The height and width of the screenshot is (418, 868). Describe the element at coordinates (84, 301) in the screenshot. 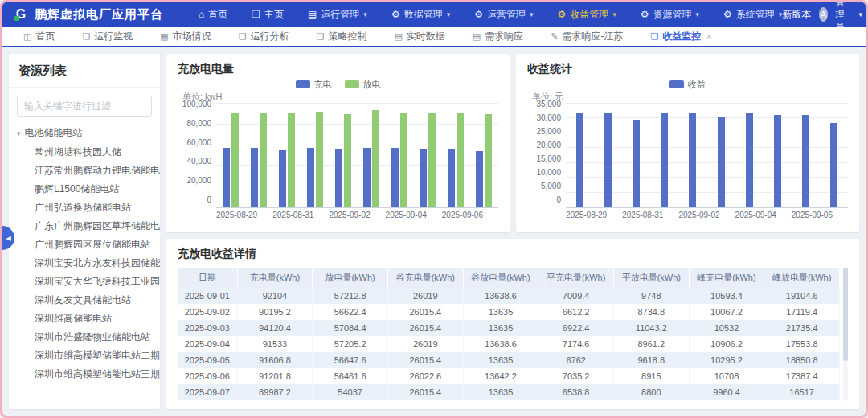

I see `station-item: 深圳友发文具储能电站` at that location.